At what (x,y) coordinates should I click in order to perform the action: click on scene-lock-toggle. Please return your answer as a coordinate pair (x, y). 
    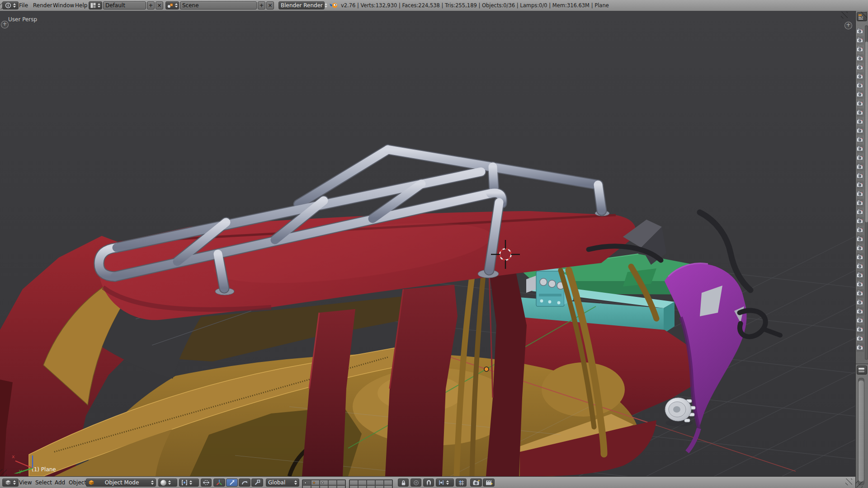
    Looking at the image, I should click on (403, 483).